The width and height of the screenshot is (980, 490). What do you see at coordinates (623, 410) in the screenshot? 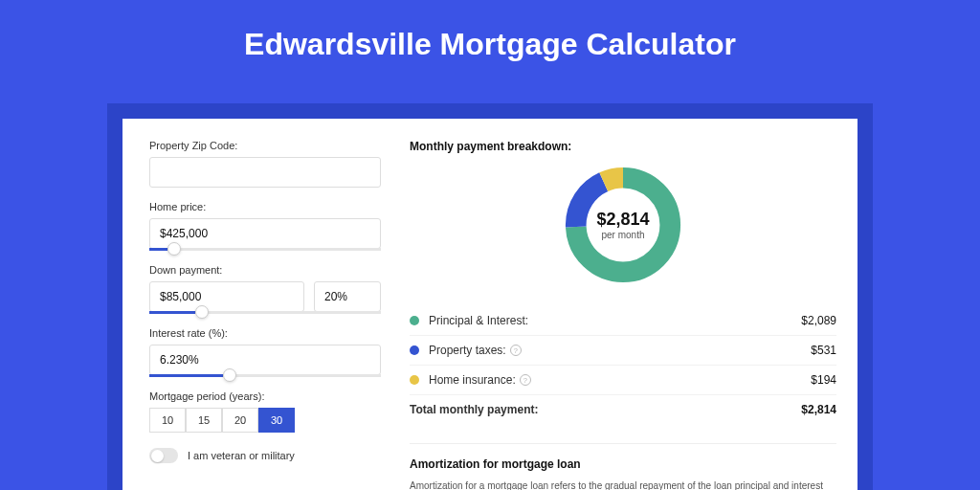
I see `breakdown-row-total: Total monthly payment: $2,814` at bounding box center [623, 410].